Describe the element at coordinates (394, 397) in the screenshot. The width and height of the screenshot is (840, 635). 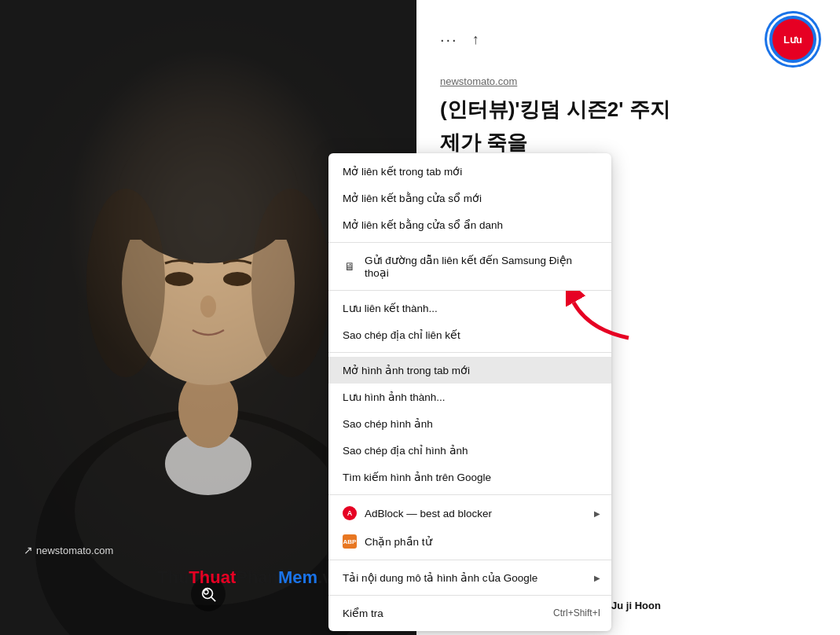
I see `menu-item-label-save-image: Lưu hình ảnh thành...` at that location.